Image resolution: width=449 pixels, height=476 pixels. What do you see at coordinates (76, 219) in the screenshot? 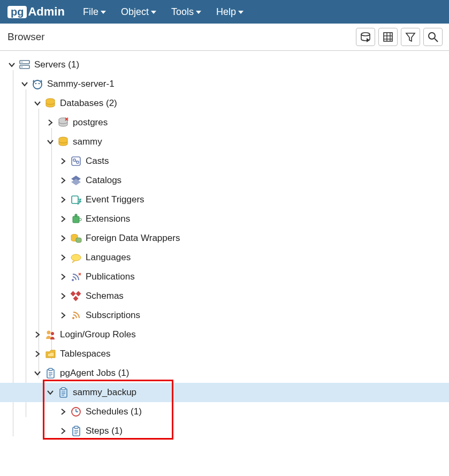
I see `extensions-icon` at bounding box center [76, 219].